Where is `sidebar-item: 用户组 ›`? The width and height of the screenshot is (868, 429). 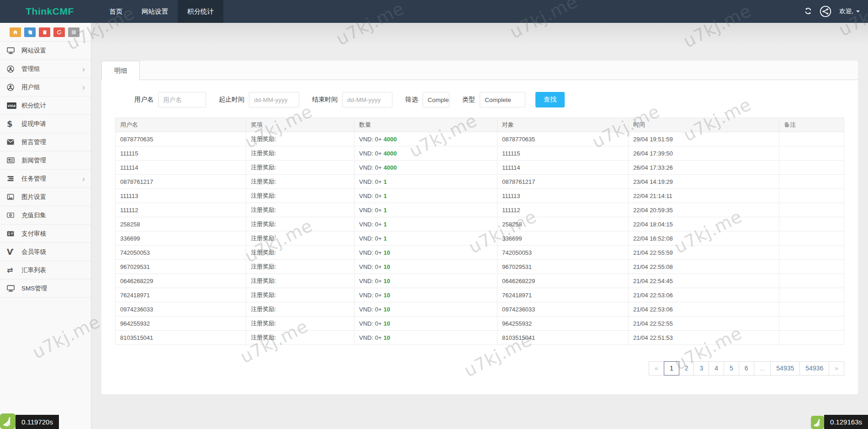
sidebar-item: 用户组 › is located at coordinates (46, 87).